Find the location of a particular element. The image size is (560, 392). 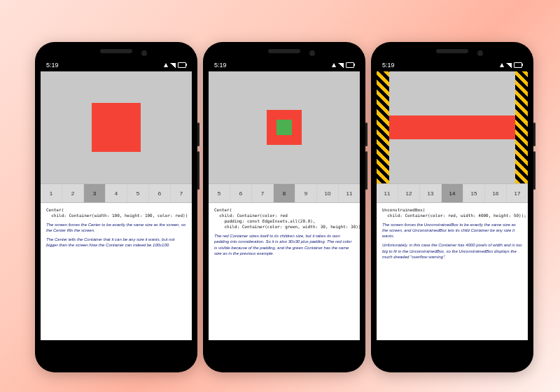

explanation-text: Unfortunately, in this case the Containe… is located at coordinates (452, 251).